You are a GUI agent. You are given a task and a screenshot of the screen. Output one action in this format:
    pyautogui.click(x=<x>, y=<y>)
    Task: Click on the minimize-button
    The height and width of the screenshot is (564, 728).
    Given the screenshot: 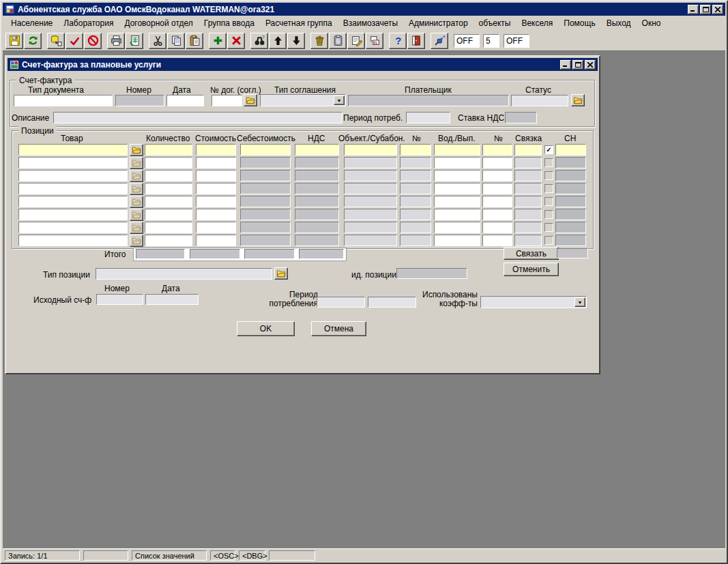 What is the action you would take?
    pyautogui.click(x=693, y=10)
    